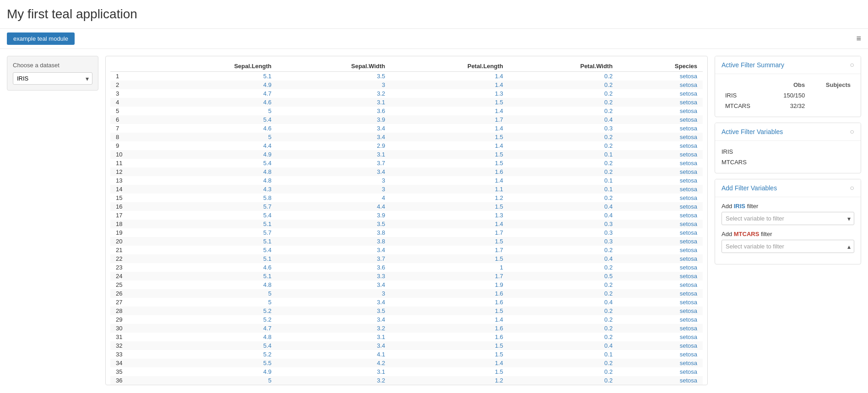  What do you see at coordinates (407, 120) in the screenshot?
I see `table-row: 65.43.91.70.4setosa` at bounding box center [407, 120].